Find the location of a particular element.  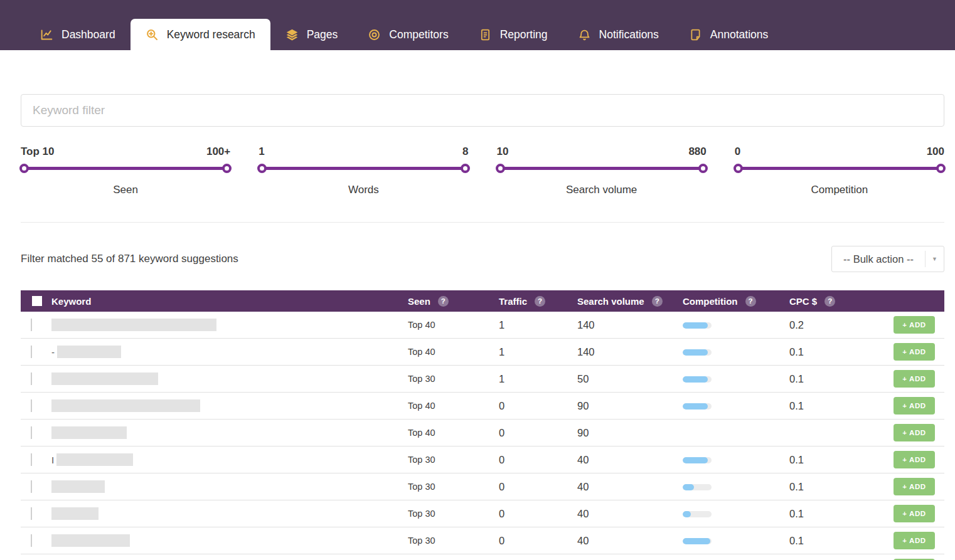

bulk-action-dropdown: -- Bulk action -- ▼ is located at coordinates (888, 259).